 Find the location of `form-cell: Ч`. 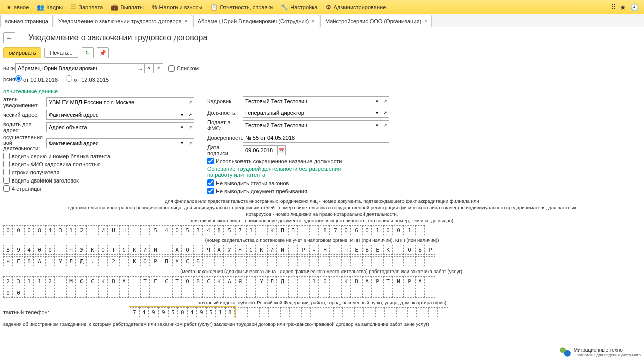

form-cell: Ч is located at coordinates (71, 250).